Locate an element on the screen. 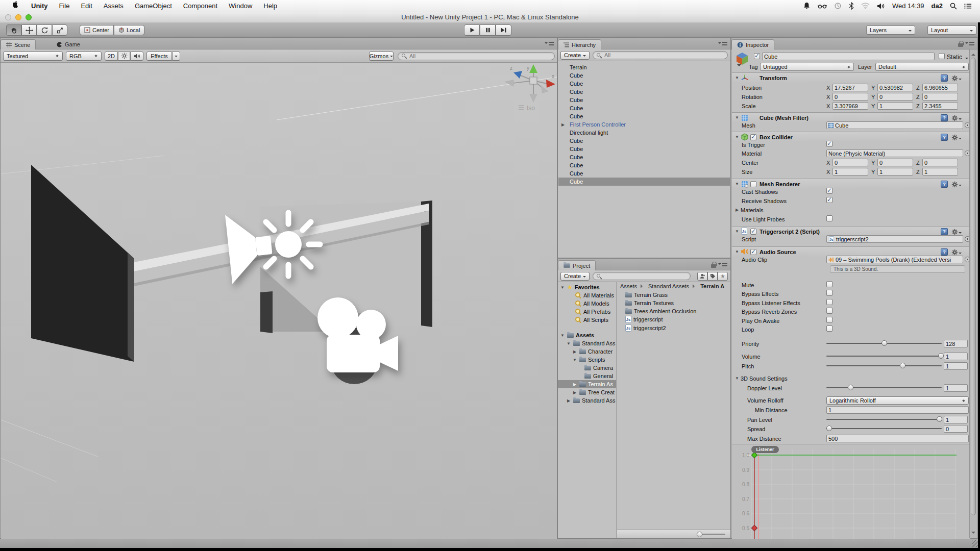  hierarchy-item: Terrain is located at coordinates (644, 67).